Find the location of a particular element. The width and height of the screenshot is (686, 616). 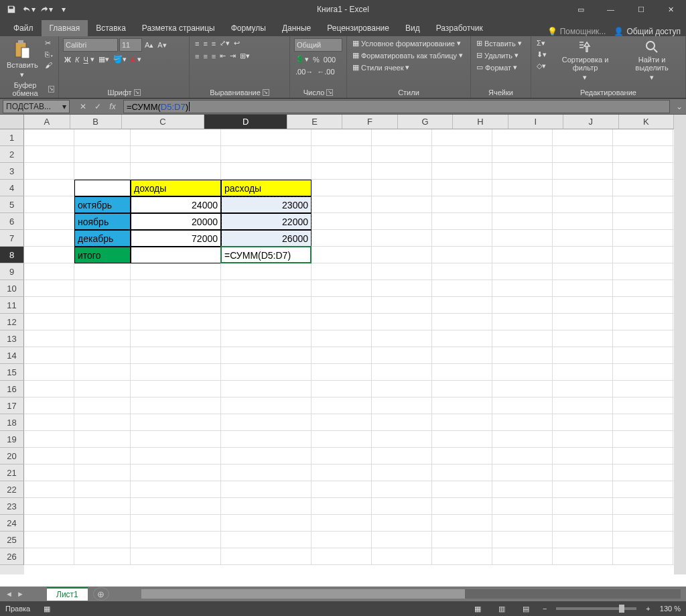

format-painter-button: 🖌 is located at coordinates (50, 65).